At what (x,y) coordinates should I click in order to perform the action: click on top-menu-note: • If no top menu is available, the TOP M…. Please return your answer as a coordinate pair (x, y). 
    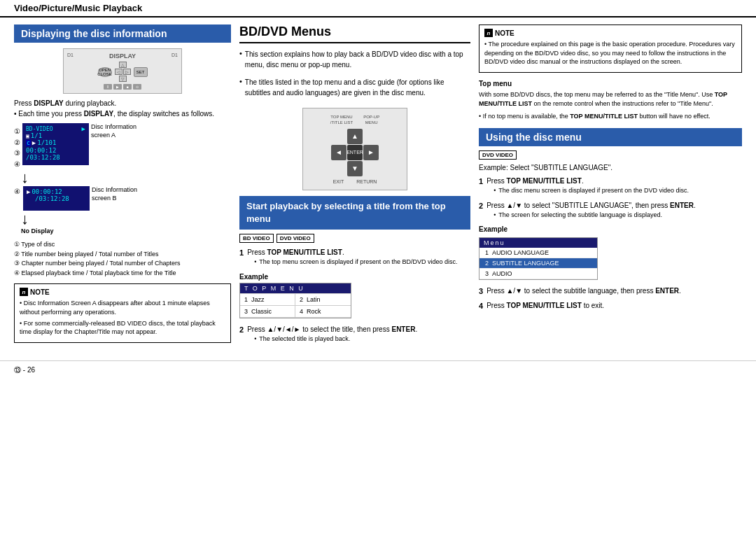
    Looking at the image, I should click on (610, 117).